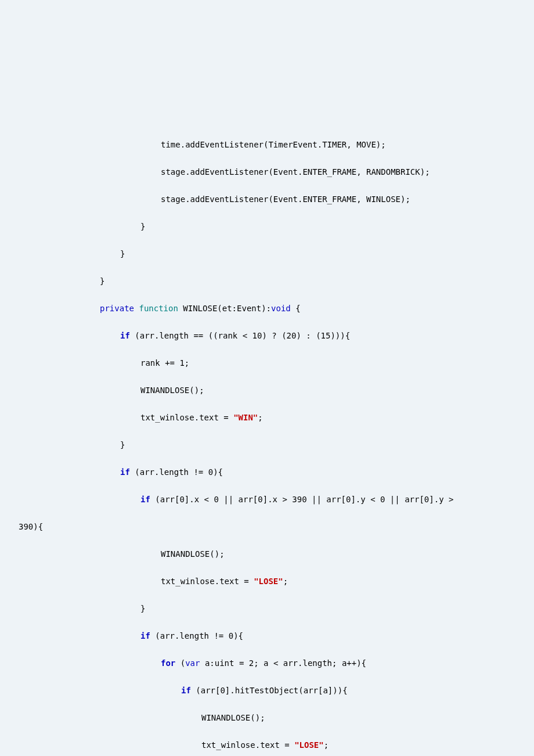  I want to click on code-line: for (var a:uint = 2; a < arr.length; a++…, so click(267, 664).